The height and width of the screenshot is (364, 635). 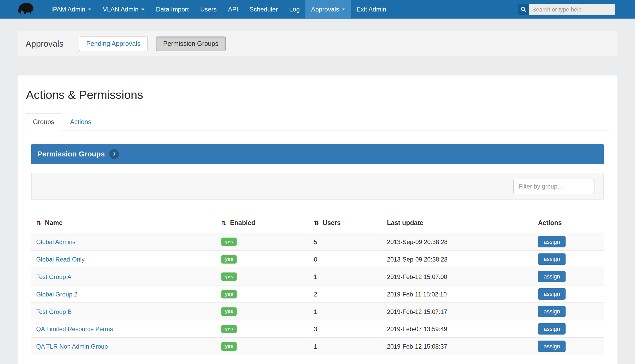 I want to click on table-header-row: ⇅Name ⇅Enabled ⇅Users Last update, so click(x=318, y=225).